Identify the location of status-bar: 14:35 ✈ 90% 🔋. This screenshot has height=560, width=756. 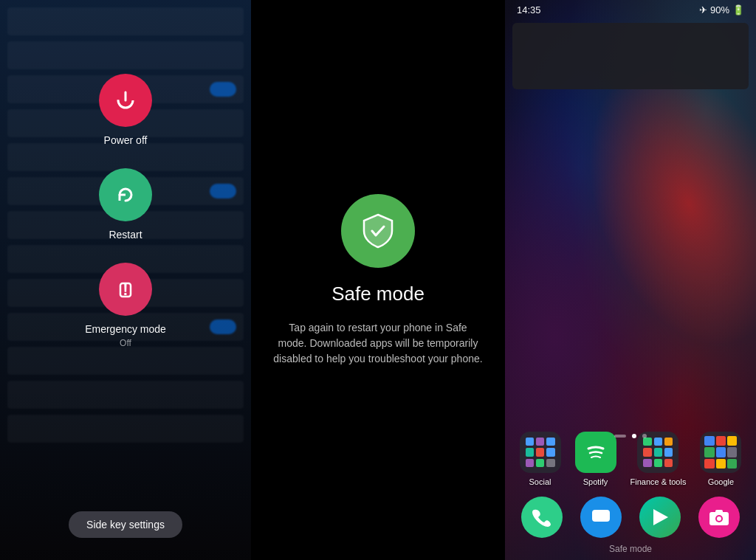
(630, 10).